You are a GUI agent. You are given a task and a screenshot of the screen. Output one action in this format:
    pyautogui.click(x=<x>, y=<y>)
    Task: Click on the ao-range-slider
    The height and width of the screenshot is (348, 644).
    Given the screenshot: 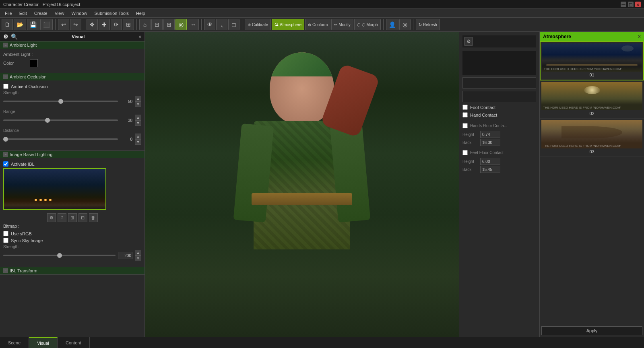 What is the action you would take?
    pyautogui.click(x=60, y=120)
    